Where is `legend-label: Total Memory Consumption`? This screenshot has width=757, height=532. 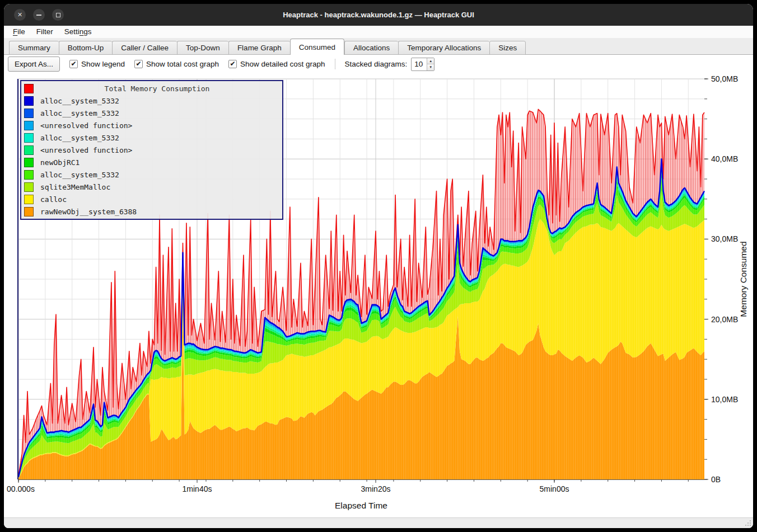
legend-label: Total Memory Consumption is located at coordinates (157, 88).